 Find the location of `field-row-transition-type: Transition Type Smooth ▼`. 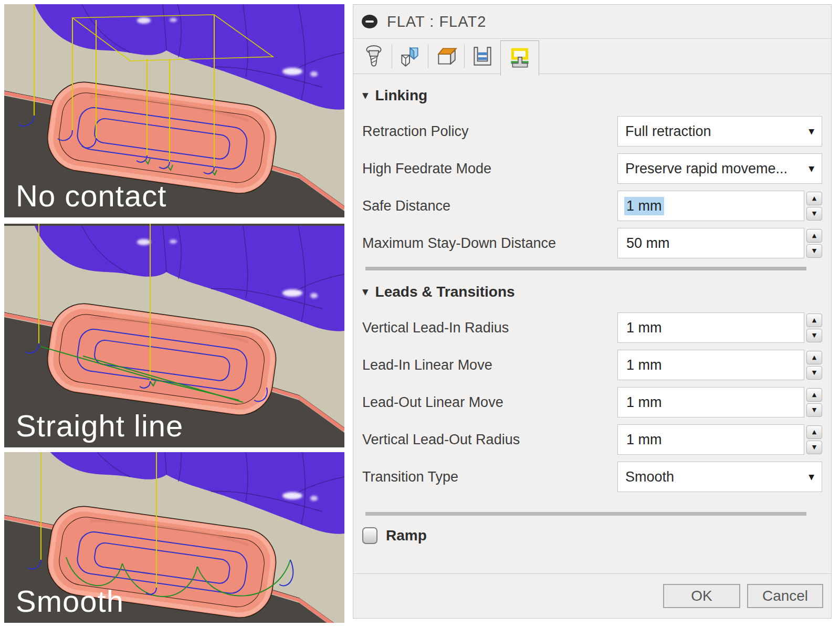

field-row-transition-type: Transition Type Smooth ▼ is located at coordinates (592, 477).